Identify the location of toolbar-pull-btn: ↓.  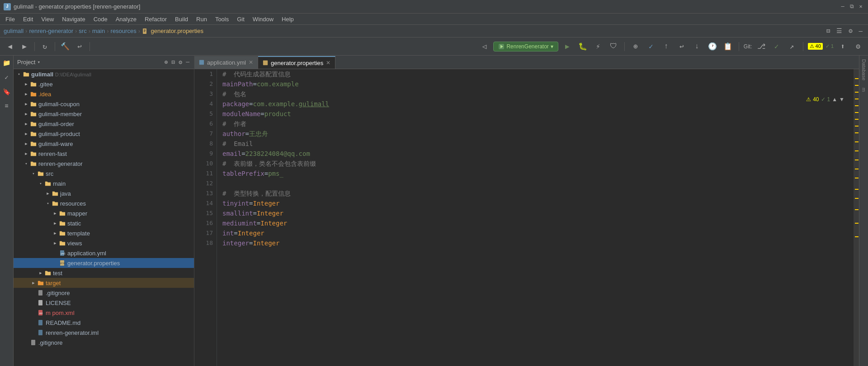
(697, 47).